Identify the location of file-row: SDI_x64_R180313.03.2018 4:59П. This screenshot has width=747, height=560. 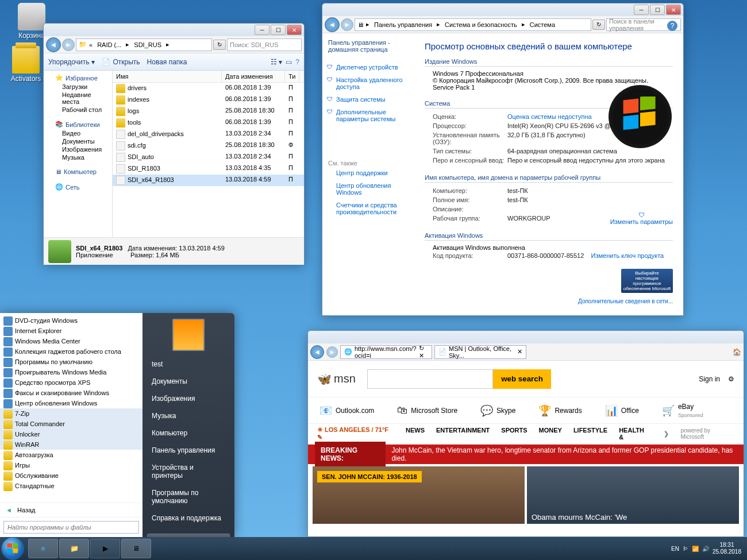
(208, 180).